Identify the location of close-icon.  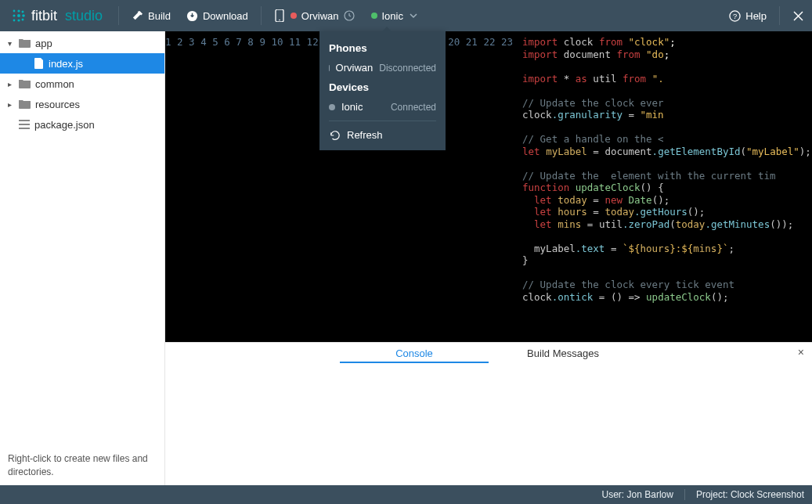
(799, 16).